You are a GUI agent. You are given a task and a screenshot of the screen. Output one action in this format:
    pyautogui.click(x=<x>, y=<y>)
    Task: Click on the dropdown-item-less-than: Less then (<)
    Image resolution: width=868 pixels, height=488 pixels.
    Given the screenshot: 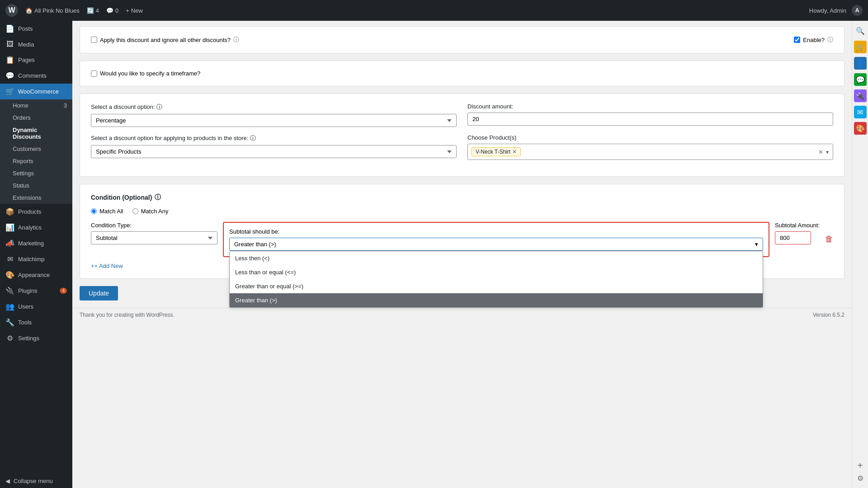 What is the action you would take?
    pyautogui.click(x=496, y=258)
    